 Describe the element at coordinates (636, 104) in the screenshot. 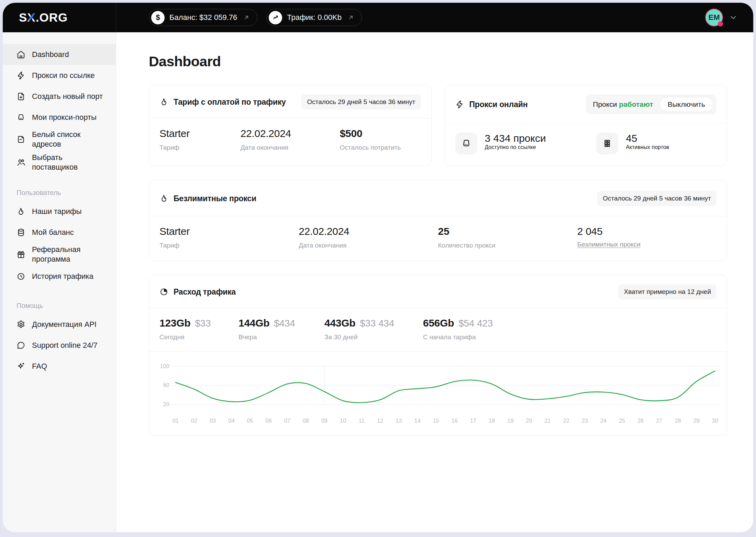

I see `status-word: работают` at that location.